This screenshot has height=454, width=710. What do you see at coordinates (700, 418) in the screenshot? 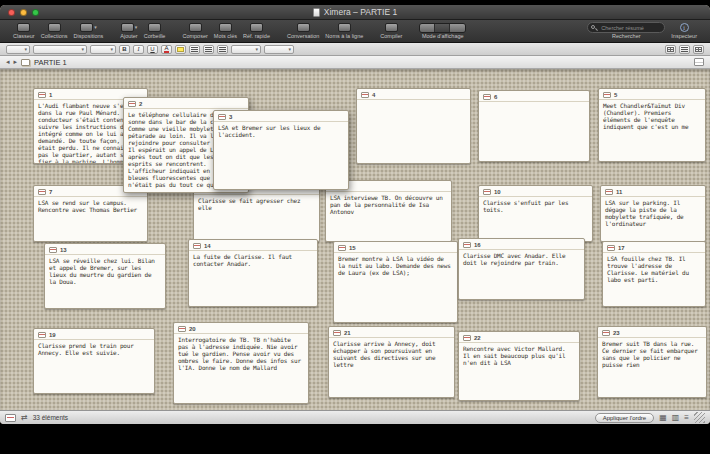
I see `resize-grip` at bounding box center [700, 418].